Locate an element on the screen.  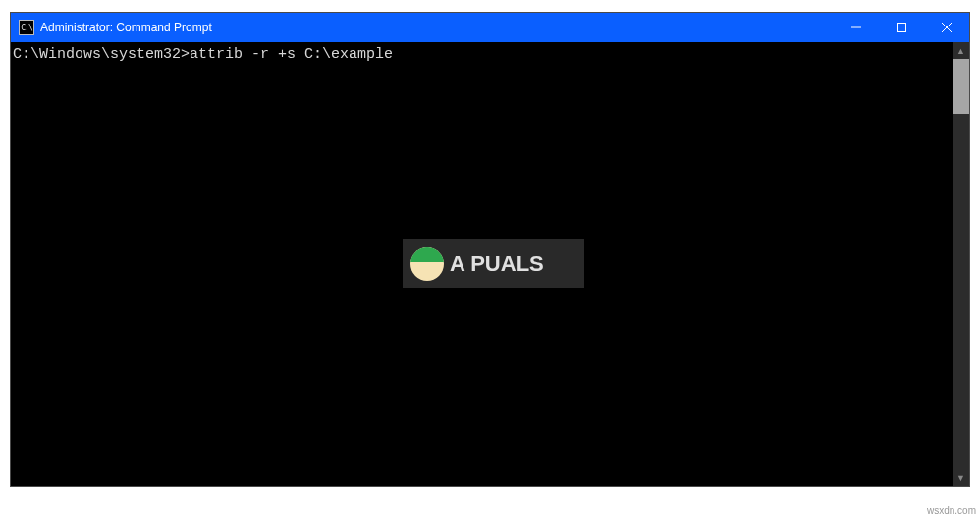
scroll-down-arrow: ▼ is located at coordinates (960, 477).